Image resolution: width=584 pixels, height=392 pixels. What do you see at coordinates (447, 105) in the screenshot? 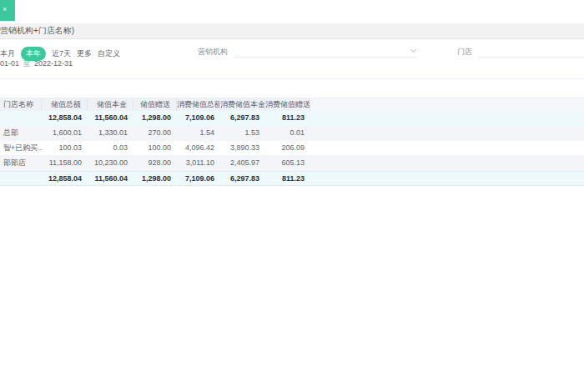
I see `header-filler` at bounding box center [447, 105].